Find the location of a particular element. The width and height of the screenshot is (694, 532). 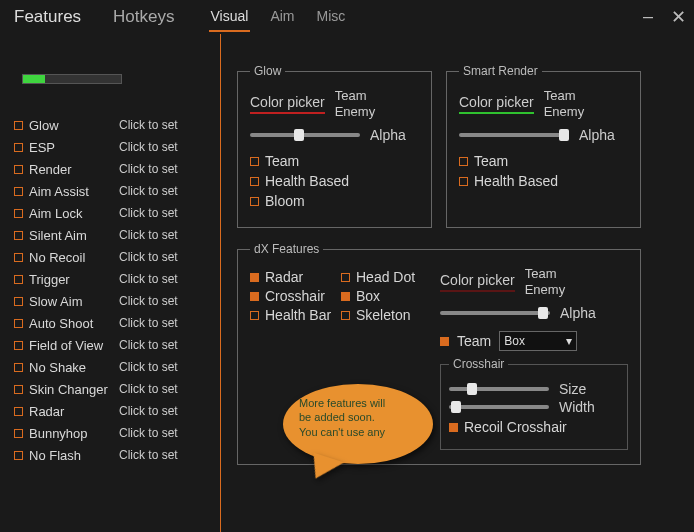

crosshair-width-slider is located at coordinates (499, 407).